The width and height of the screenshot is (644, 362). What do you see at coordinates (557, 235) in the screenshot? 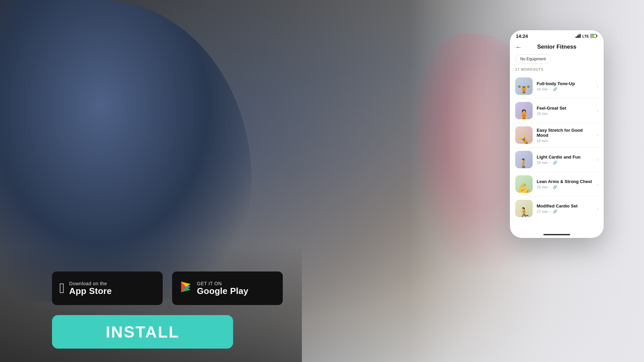
I see `phone-bottom` at bounding box center [557, 235].